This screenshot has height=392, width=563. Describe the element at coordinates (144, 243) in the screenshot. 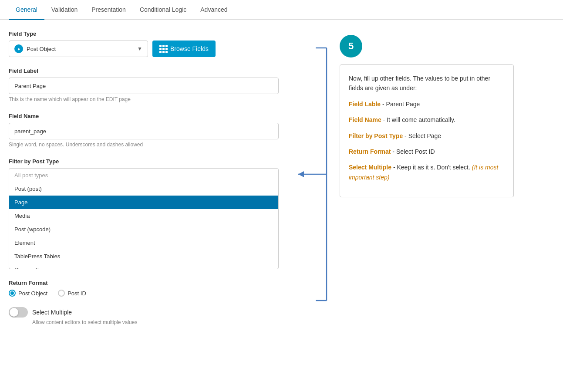

I see `list-item-element: Element` at that location.